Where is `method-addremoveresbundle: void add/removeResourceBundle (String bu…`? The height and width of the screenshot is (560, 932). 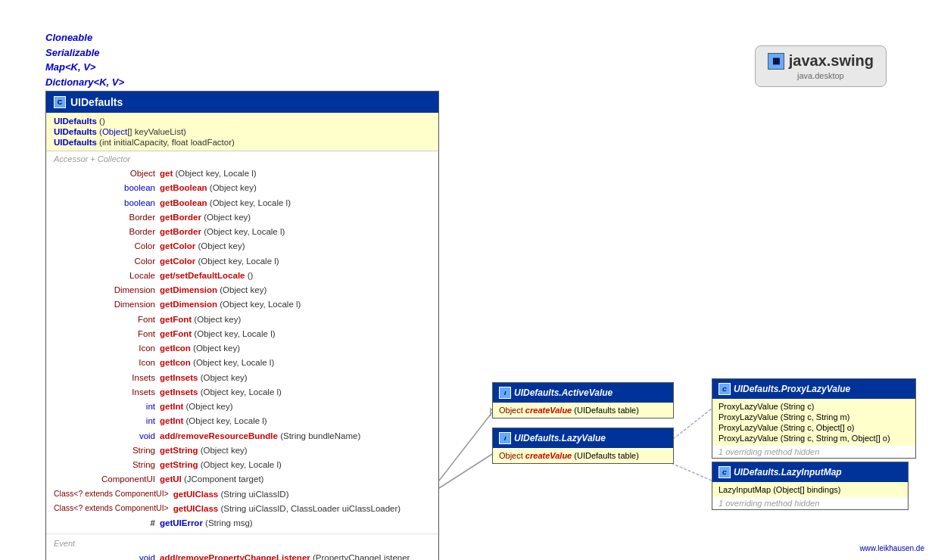 method-addremoveresbundle: void add/removeResourceBundle (String bu… is located at coordinates (242, 436).